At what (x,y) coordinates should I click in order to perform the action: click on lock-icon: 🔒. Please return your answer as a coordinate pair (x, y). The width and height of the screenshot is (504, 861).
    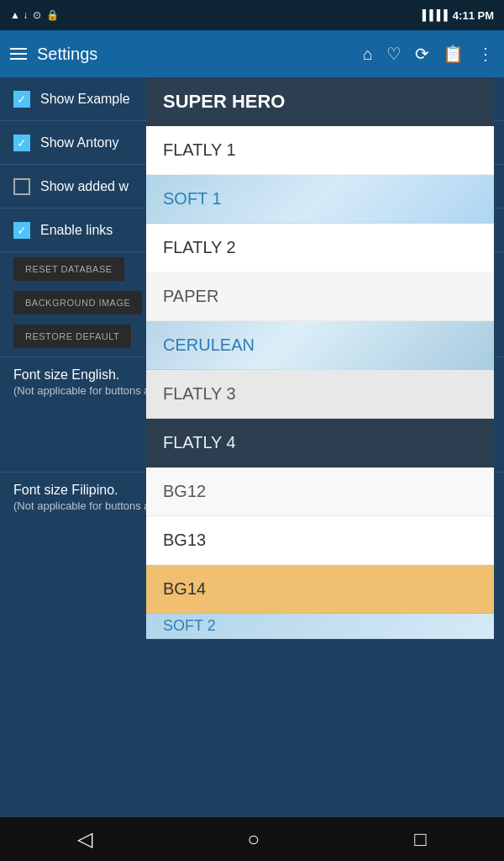
    Looking at the image, I should click on (52, 15).